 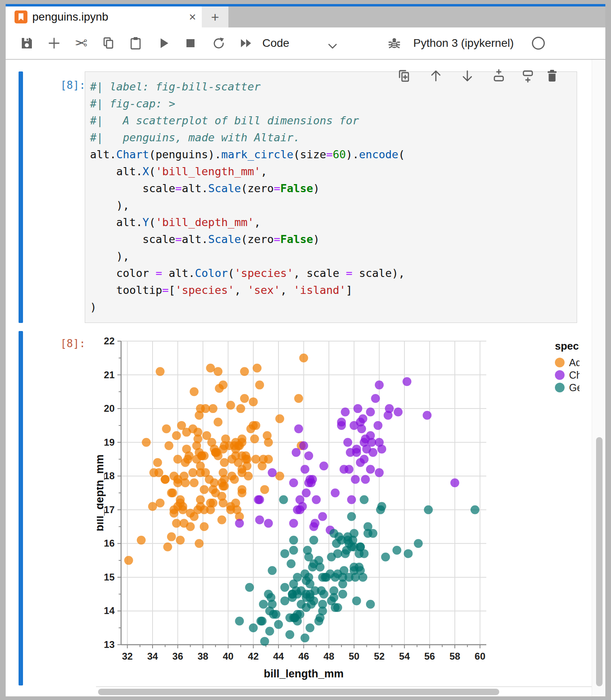 I want to click on debugger-button, so click(x=394, y=43).